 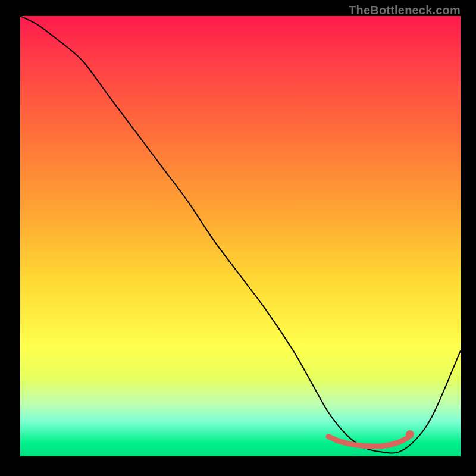 I want to click on optimal-zone-line, so click(x=368, y=441).